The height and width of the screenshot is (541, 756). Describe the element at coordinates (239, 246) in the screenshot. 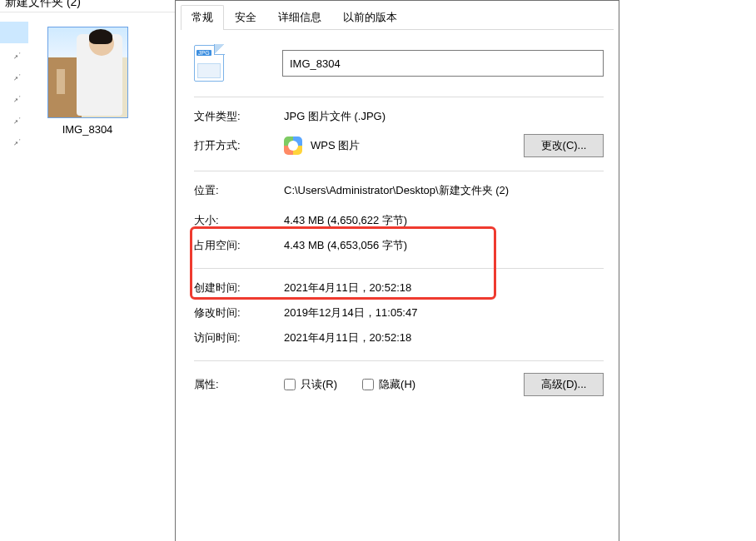

I see `label-size-on-disk: 占用空间:` at that location.